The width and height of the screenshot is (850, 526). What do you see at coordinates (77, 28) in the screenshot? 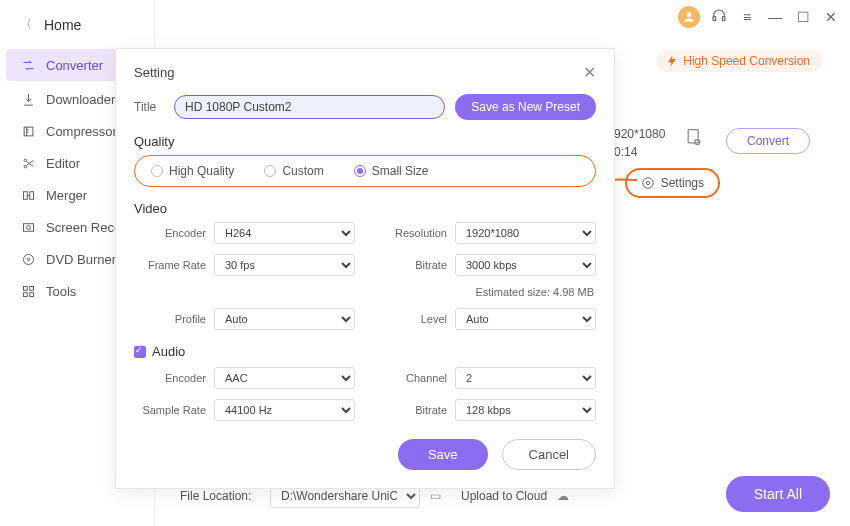
I see `home-row: 〈 Home` at bounding box center [77, 28].